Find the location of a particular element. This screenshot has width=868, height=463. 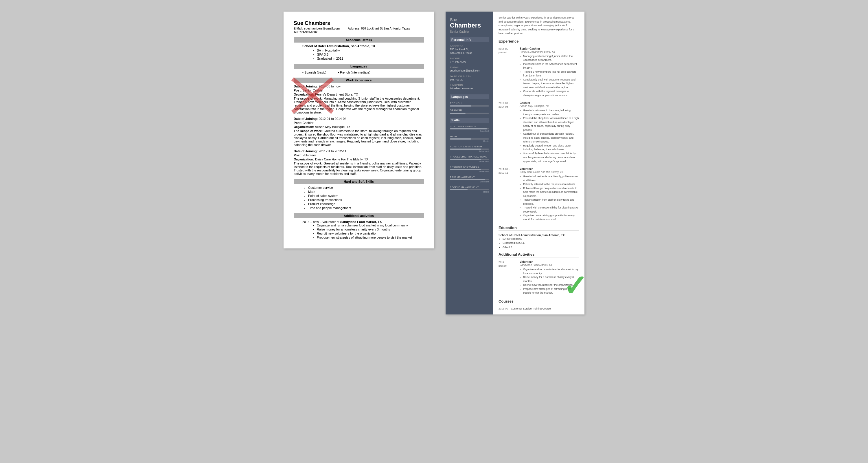

skill-tm-name: TIME MANAGEMENT is located at coordinates (469, 177).